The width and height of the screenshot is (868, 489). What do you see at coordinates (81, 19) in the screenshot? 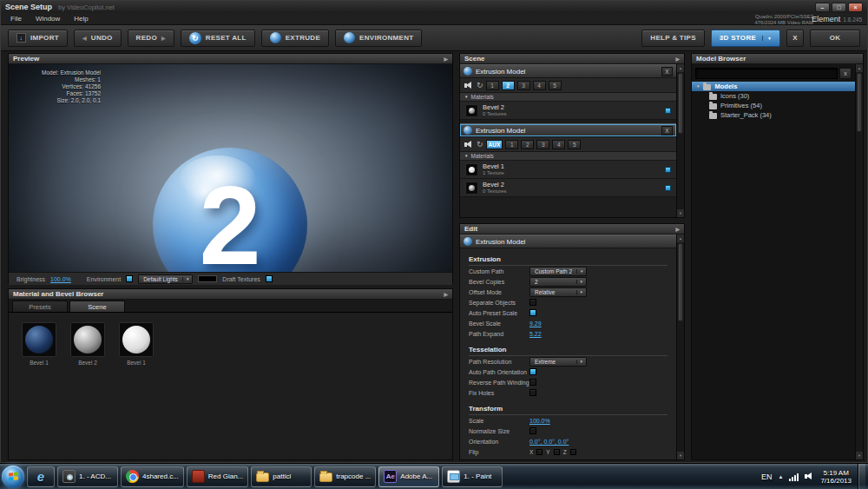
I see `menu-help: Help` at bounding box center [81, 19].